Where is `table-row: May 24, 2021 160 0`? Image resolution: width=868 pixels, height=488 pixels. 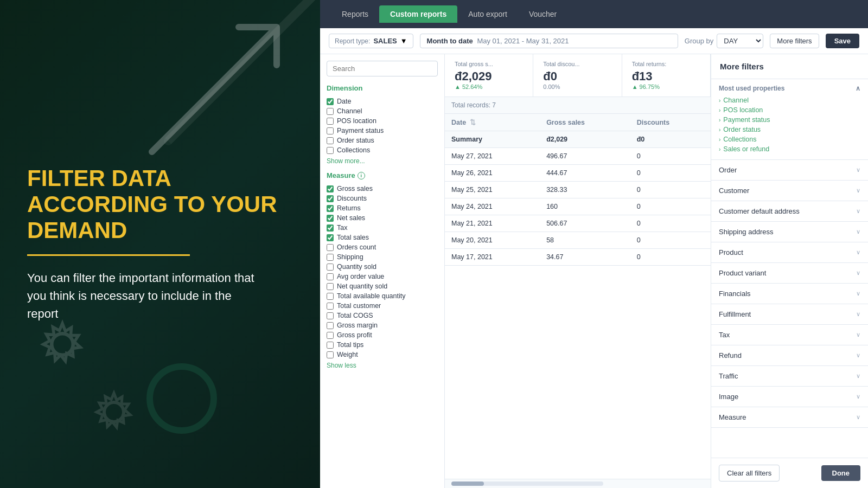
table-row: May 24, 2021 160 0 is located at coordinates (578, 207).